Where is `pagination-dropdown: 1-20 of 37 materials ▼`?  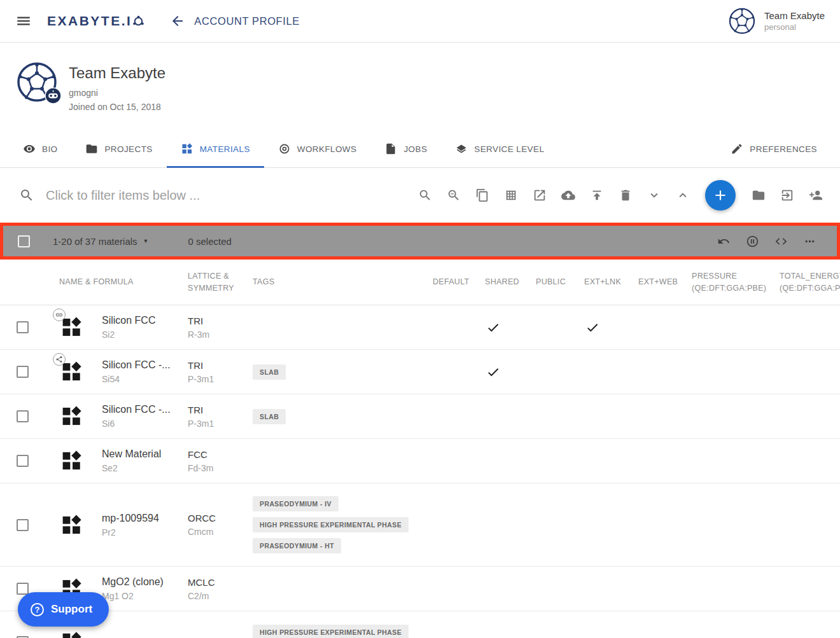 pagination-dropdown: 1-20 of 37 materials ▼ is located at coordinates (101, 242).